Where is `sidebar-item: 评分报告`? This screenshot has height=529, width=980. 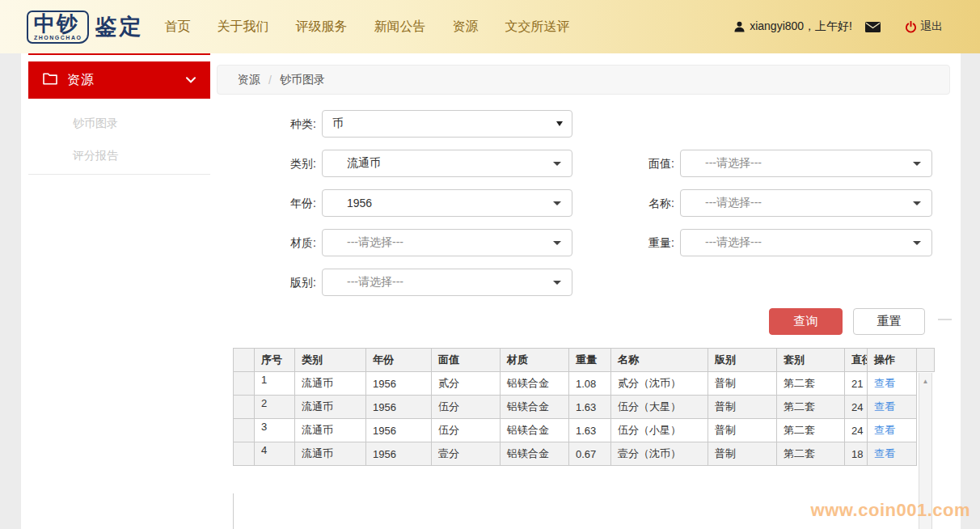 sidebar-item: 评分报告 is located at coordinates (120, 155).